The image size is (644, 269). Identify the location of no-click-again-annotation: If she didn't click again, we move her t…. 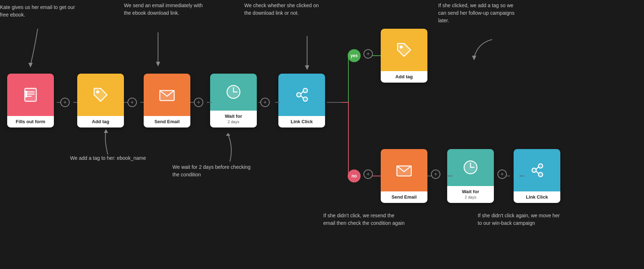
(519, 219).